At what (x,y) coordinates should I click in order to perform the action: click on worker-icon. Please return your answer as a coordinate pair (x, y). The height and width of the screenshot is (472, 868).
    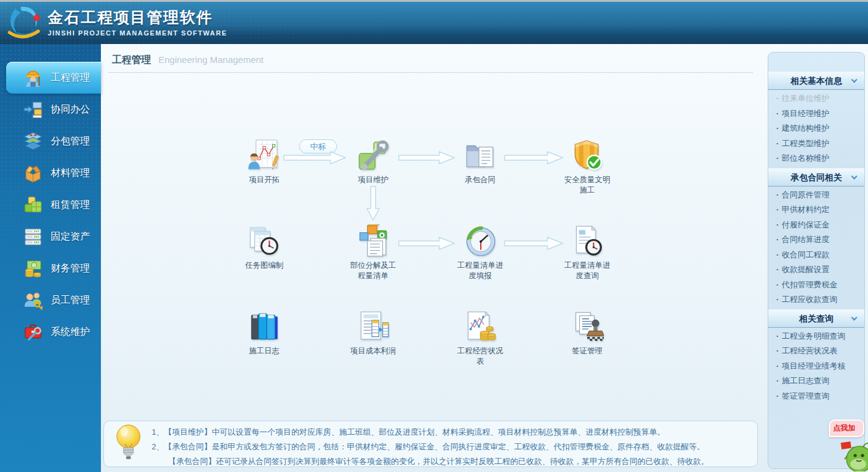
    Looking at the image, I should click on (33, 78).